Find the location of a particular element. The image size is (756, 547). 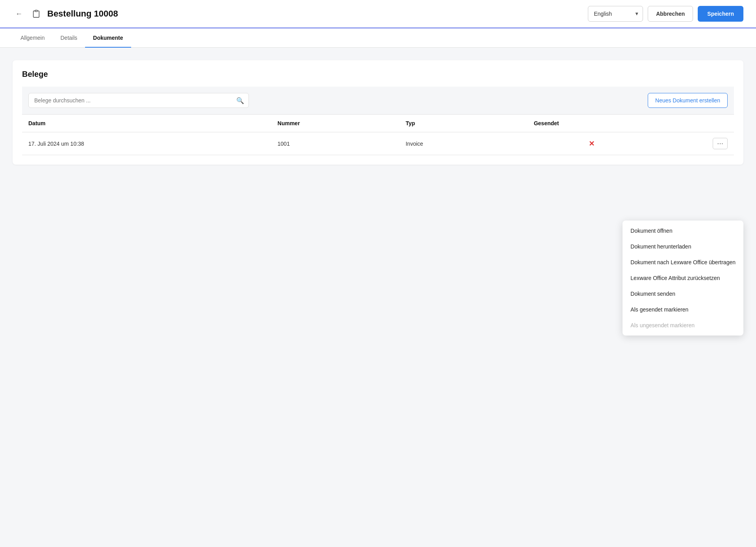

col-header-typ: Typ is located at coordinates (463, 124).